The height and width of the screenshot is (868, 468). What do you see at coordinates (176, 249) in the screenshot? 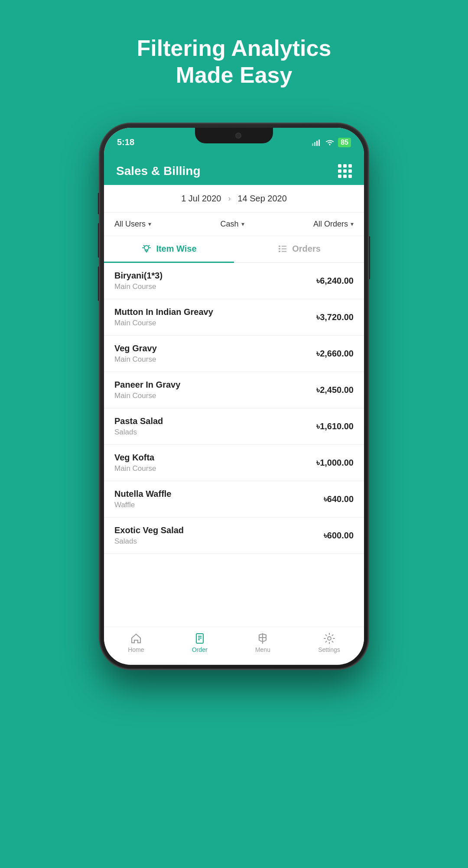
I see `tab-item-wise-label: Item Wise` at bounding box center [176, 249].